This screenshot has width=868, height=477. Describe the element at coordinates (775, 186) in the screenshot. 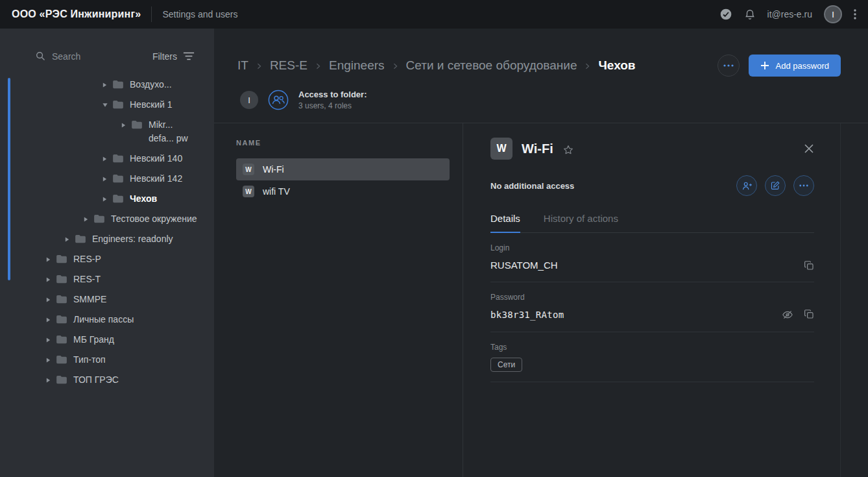

I see `edit-button` at that location.